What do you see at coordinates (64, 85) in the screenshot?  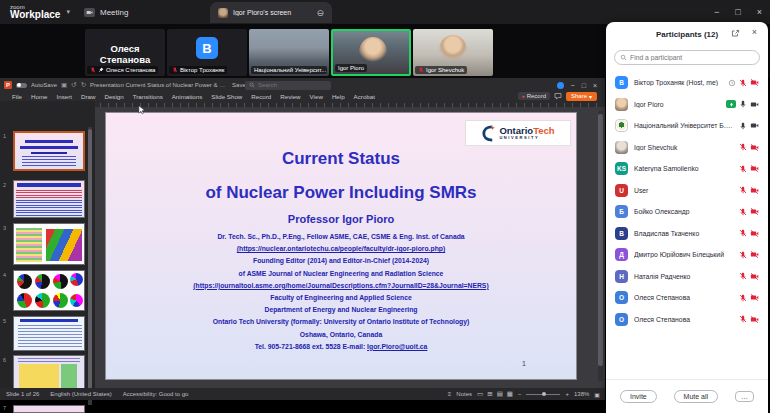 I see `save-icon: ▣` at bounding box center [64, 85].